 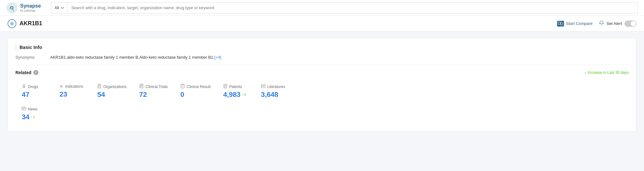 What do you see at coordinates (23, 73) in the screenshot?
I see `related-title: Related` at bounding box center [23, 73].